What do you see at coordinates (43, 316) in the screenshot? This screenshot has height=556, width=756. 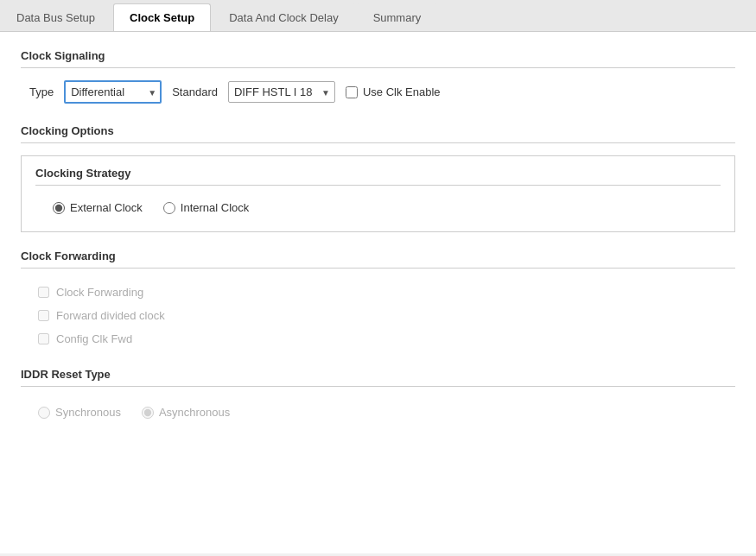 I see `forward-divided-clock-checkbox` at bounding box center [43, 316].